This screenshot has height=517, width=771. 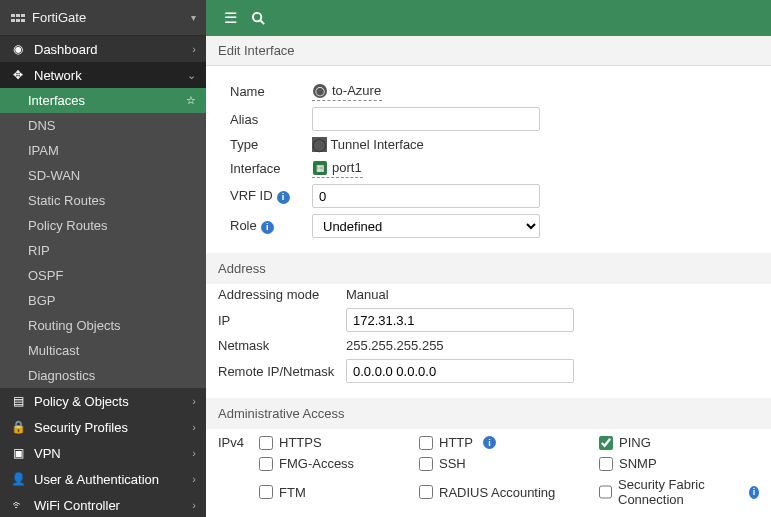 I want to click on label-type: Type, so click(x=271, y=144).